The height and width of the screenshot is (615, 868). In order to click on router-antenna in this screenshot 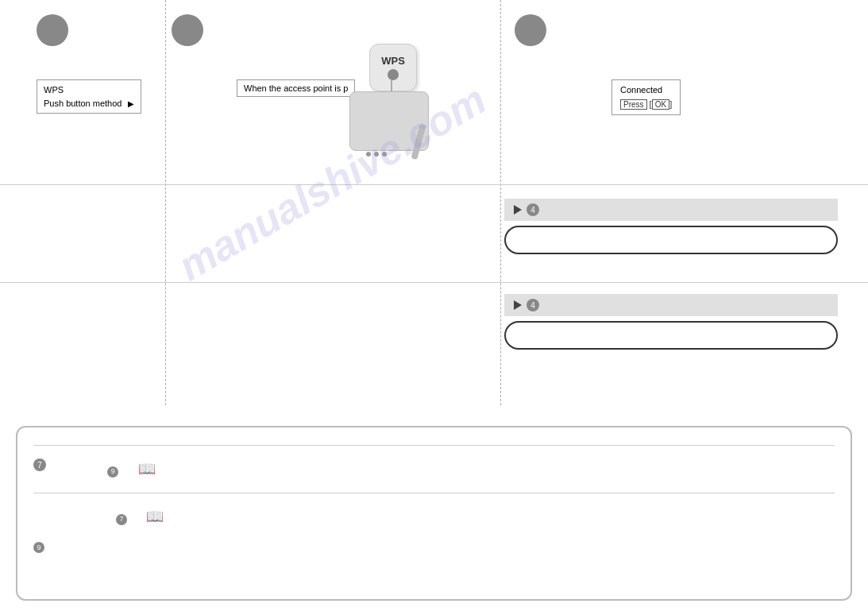, I will do `click(418, 142)`.